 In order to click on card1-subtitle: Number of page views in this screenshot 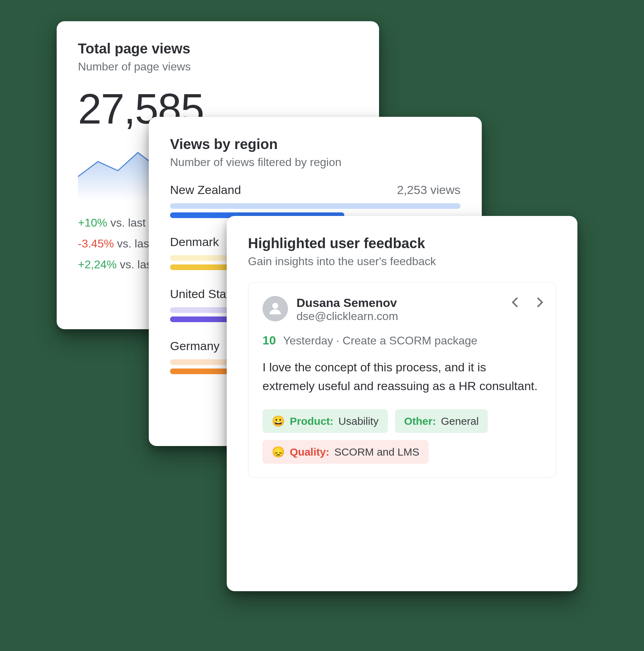, I will do `click(218, 67)`.